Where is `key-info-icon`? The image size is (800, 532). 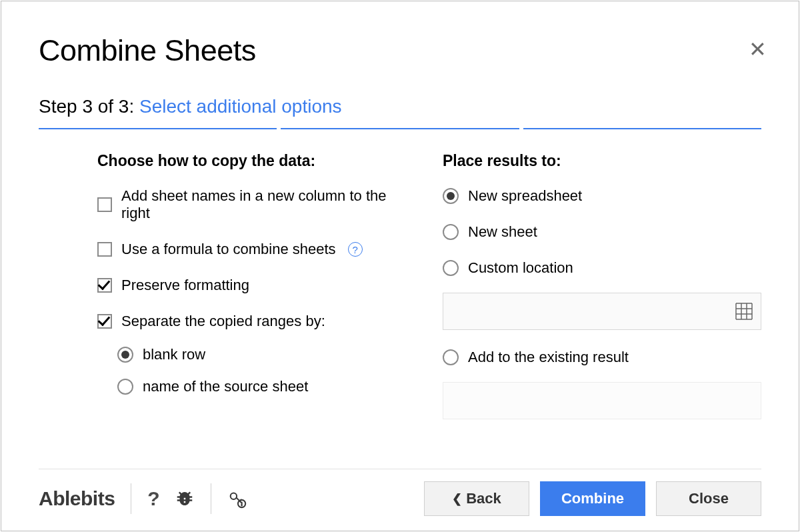
key-info-icon is located at coordinates (237, 499).